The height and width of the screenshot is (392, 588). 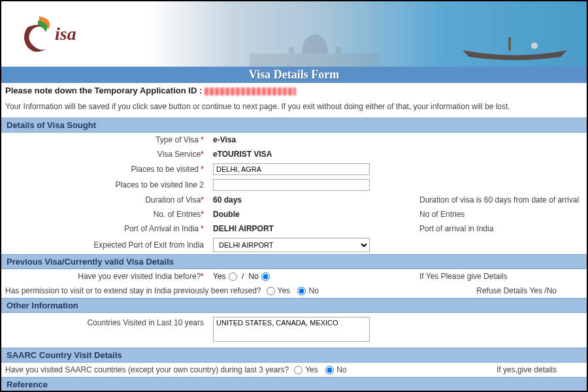 What do you see at coordinates (291, 185) in the screenshot?
I see `places-visited2-input` at bounding box center [291, 185].